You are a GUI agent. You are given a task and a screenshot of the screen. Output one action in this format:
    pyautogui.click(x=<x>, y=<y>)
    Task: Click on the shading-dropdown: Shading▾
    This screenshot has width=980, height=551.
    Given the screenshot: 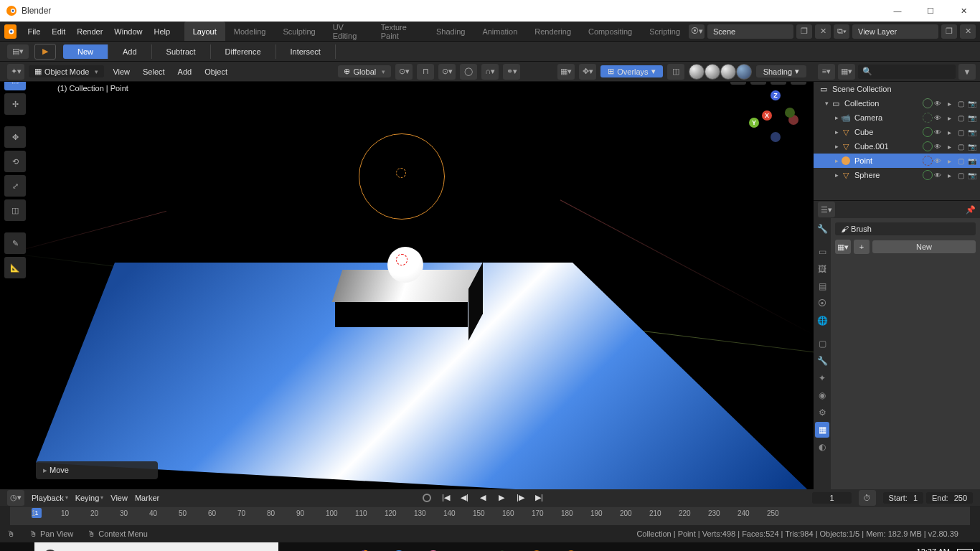 What is the action you would take?
    pyautogui.click(x=781, y=72)
    